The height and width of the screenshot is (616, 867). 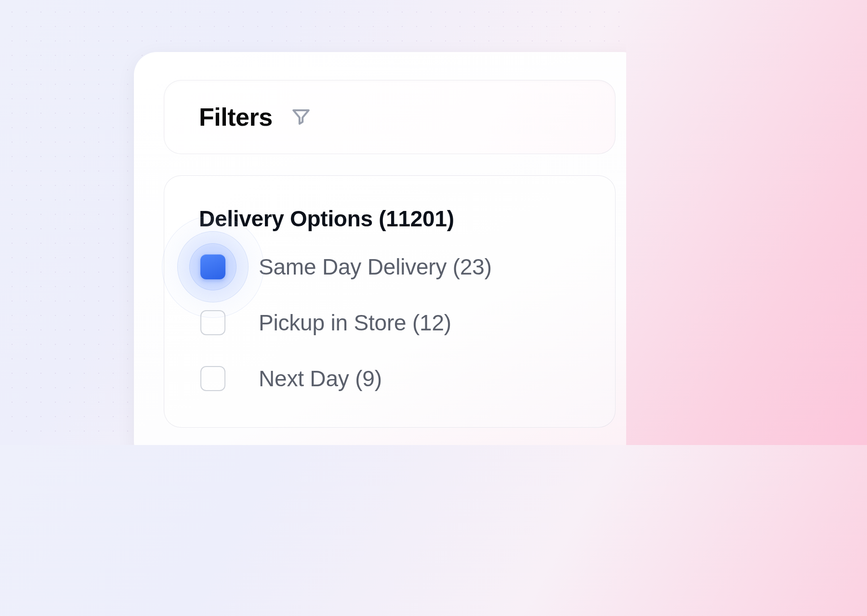 What do you see at coordinates (213, 267) in the screenshot?
I see `checkbox-checked-icon` at bounding box center [213, 267].